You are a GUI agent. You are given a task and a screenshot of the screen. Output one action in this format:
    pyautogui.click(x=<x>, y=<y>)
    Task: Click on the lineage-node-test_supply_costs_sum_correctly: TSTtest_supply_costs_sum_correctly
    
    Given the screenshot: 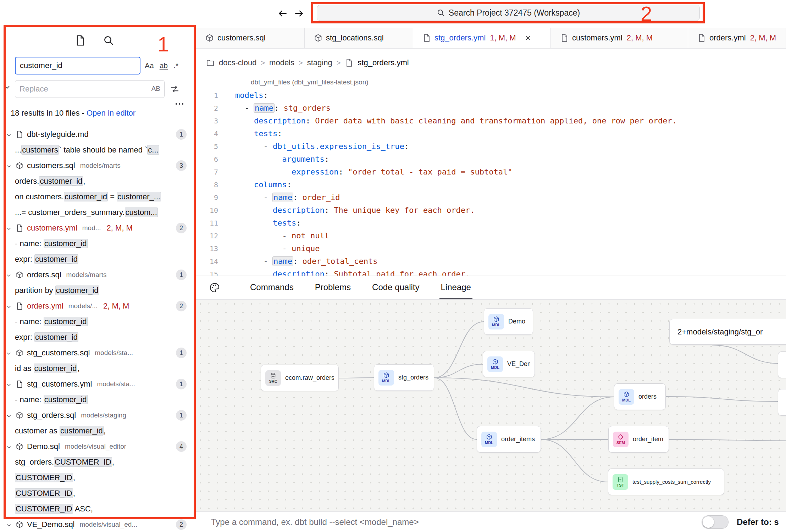 What is the action you would take?
    pyautogui.click(x=666, y=482)
    